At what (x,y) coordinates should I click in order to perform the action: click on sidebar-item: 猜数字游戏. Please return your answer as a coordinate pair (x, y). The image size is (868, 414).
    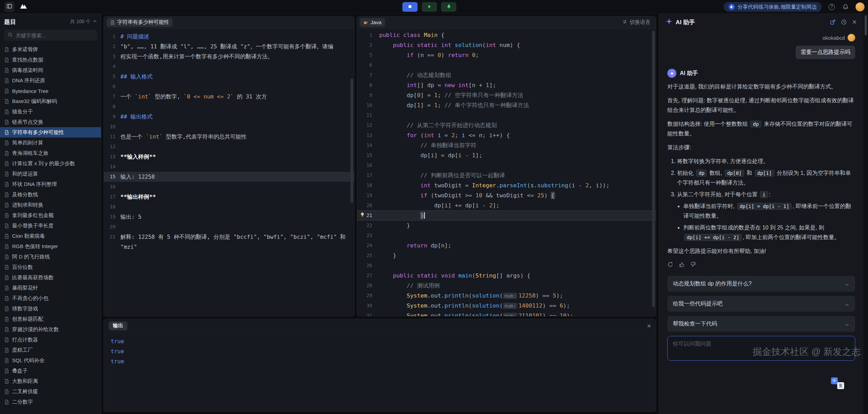
    Looking at the image, I should click on (51, 309).